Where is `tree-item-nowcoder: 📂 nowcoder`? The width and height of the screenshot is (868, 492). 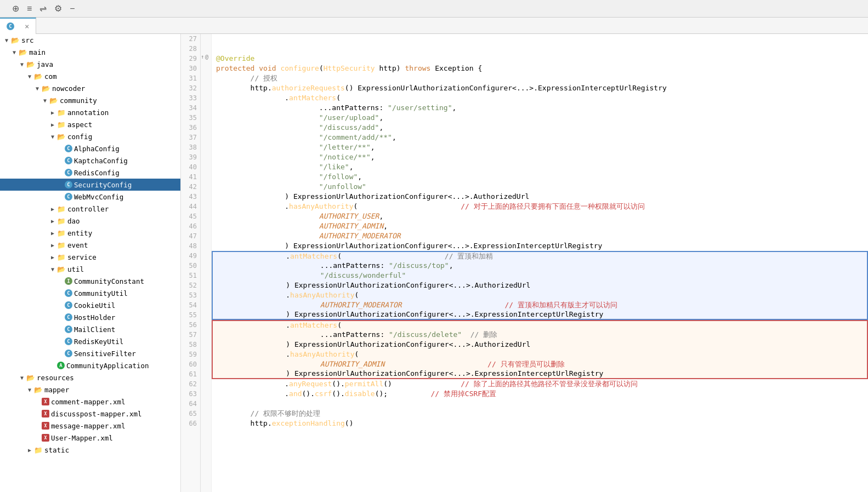 tree-item-nowcoder: 📂 nowcoder is located at coordinates (90, 88).